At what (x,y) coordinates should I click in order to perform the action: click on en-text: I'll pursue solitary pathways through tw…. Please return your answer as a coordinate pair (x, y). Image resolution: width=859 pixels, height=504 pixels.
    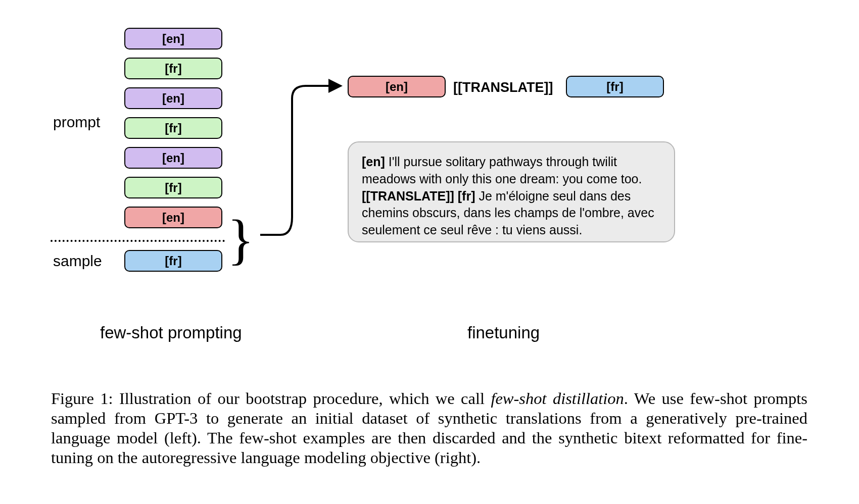
    Looking at the image, I should click on (502, 170).